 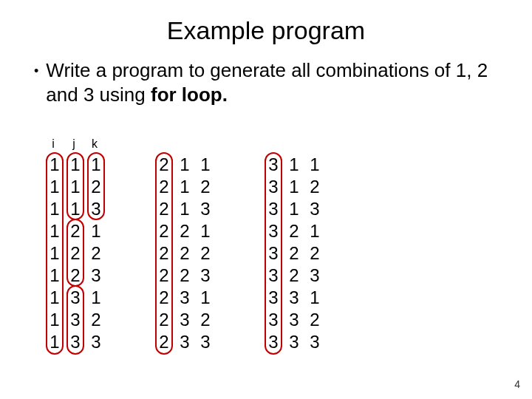 What do you see at coordinates (95, 144) in the screenshot?
I see `header-k: k` at bounding box center [95, 144].